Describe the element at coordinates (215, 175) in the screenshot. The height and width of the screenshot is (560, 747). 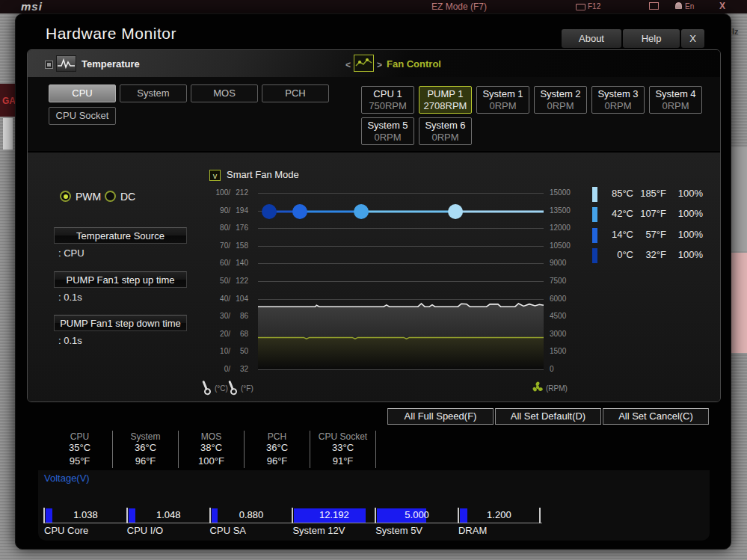
I see `smart-fan-mode-checkbox: v` at that location.